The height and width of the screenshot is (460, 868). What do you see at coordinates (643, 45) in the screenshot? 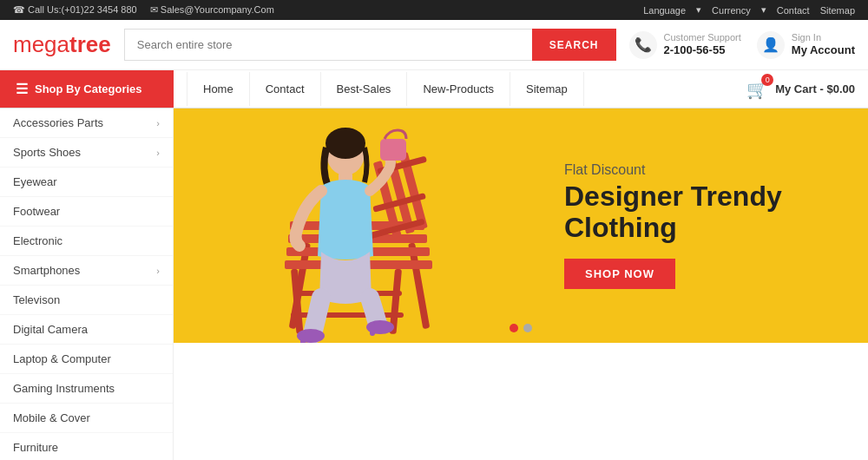
I see `support-icon: 📞` at bounding box center [643, 45].